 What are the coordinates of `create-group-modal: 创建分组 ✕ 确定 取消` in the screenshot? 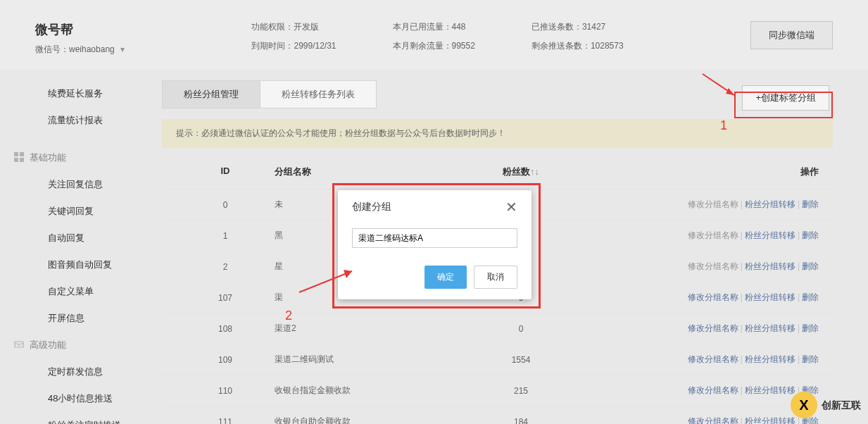 It's located at (435, 245).